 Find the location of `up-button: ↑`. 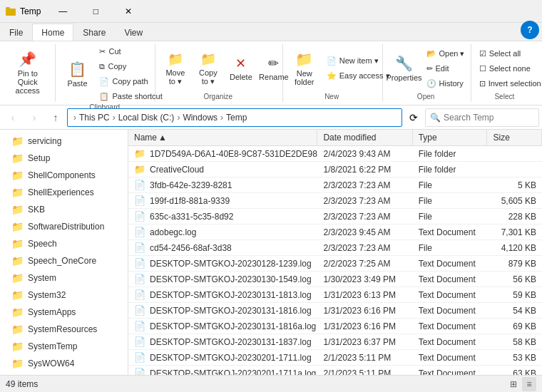

up-button: ↑ is located at coordinates (56, 118).